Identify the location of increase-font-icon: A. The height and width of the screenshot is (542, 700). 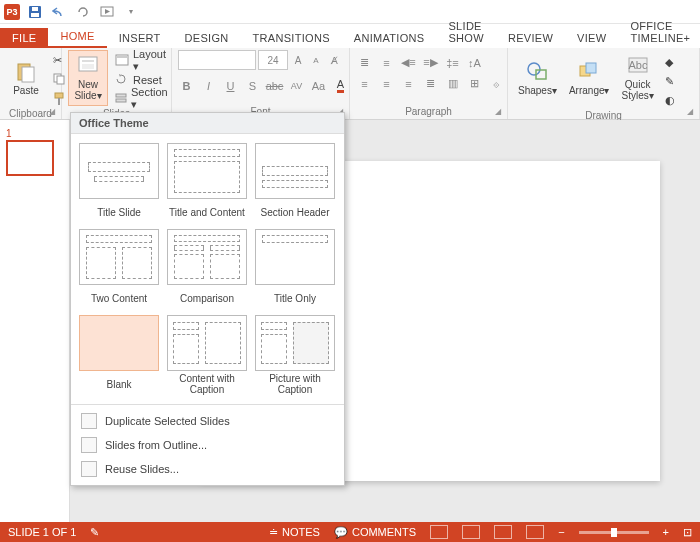
(298, 60).